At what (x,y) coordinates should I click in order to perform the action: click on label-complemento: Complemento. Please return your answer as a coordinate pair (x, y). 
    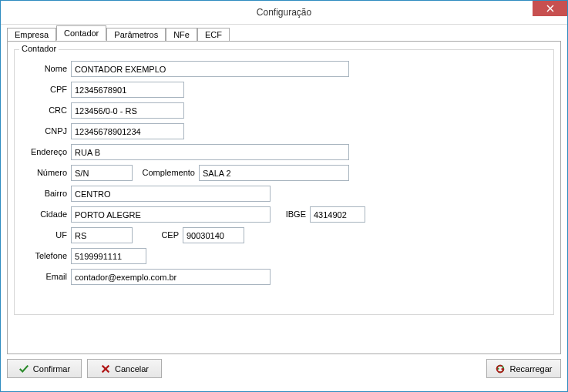
    Looking at the image, I should click on (165, 173).